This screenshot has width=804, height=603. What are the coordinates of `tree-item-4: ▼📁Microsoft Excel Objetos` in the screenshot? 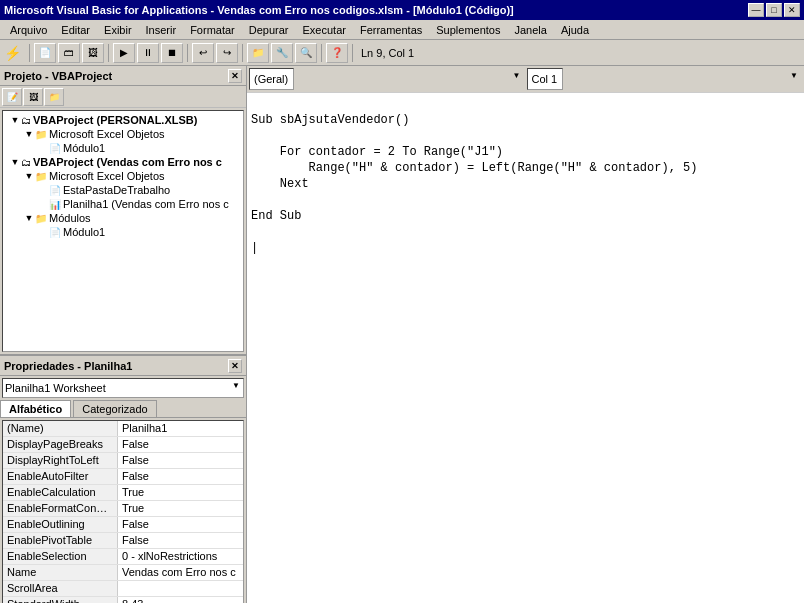 It's located at (123, 176).